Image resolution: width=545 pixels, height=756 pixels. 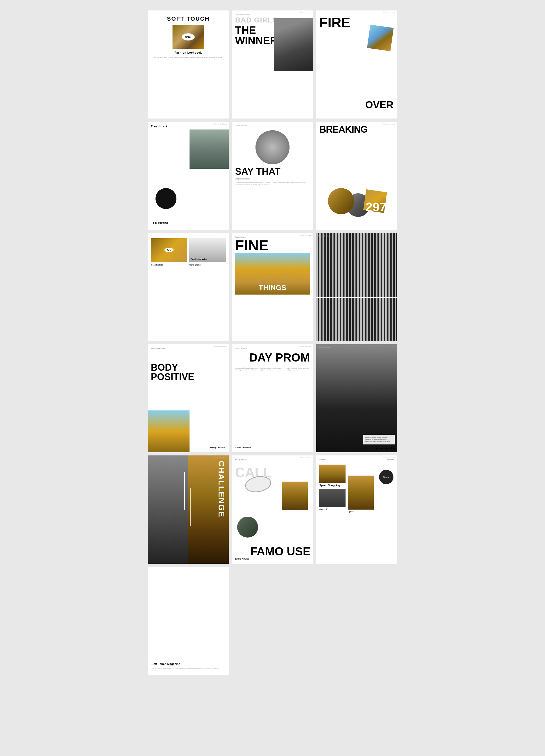 I want to click on extra-ordinary: Extra Ordinary, so click(x=272, y=348).